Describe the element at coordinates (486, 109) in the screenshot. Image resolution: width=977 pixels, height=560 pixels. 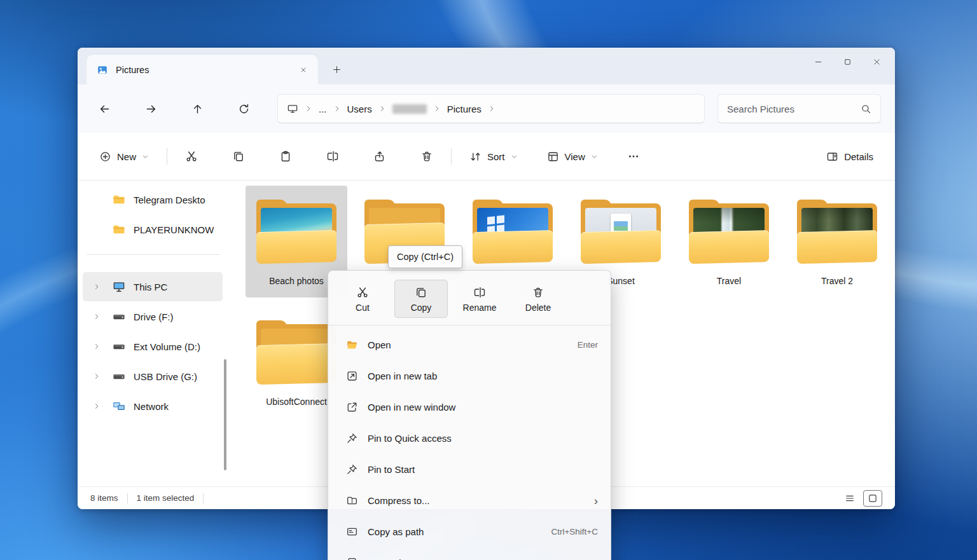
I see `navigation-bar: ... Users Pictures` at that location.